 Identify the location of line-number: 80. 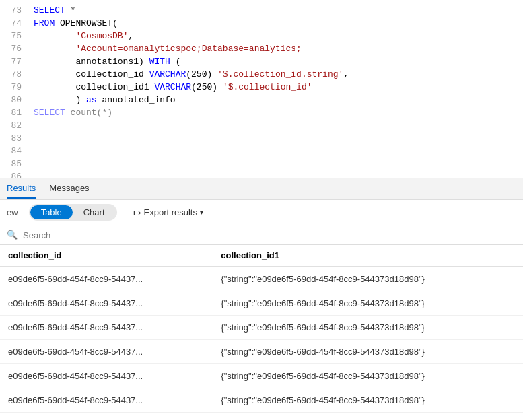
(13, 100).